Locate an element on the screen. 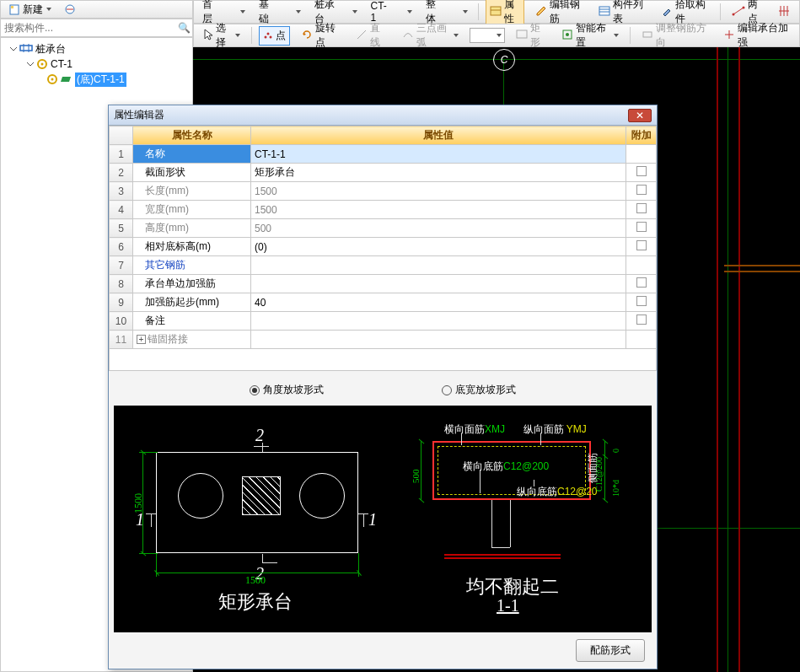  dim-length: 1500 is located at coordinates (255, 580).